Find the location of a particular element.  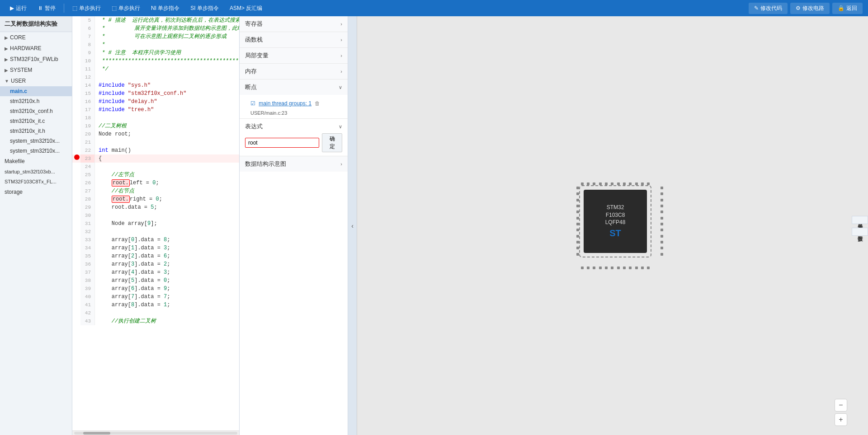

sidebar-item-hardware: ▶ HARDWARE is located at coordinates (36, 48).